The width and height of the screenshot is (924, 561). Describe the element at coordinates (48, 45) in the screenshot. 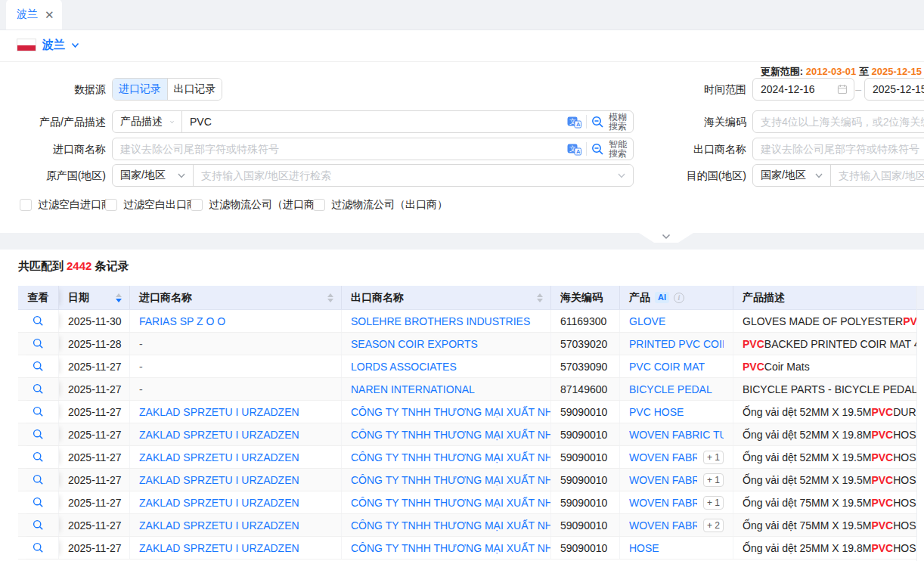

I see `country-selector: 波兰` at that location.